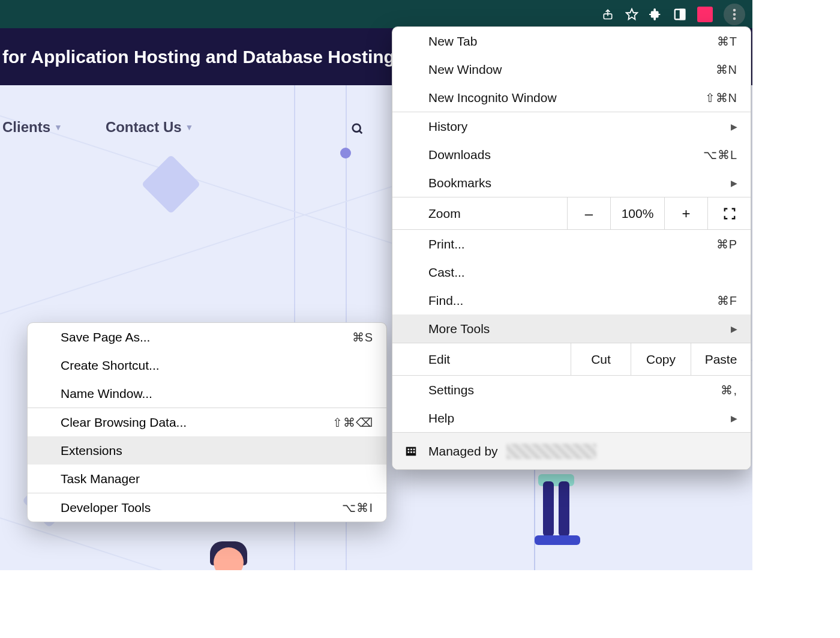 The height and width of the screenshot is (638, 840). I want to click on menu-task-manager: Task Manager, so click(207, 479).